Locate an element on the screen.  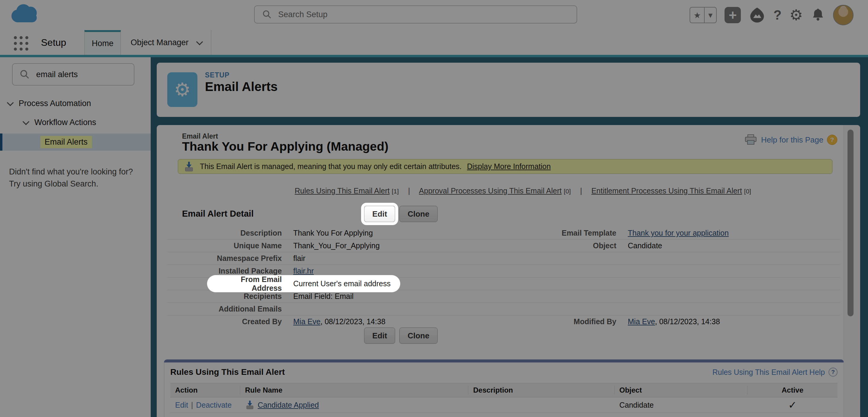
clone-button: Clone is located at coordinates (418, 214).